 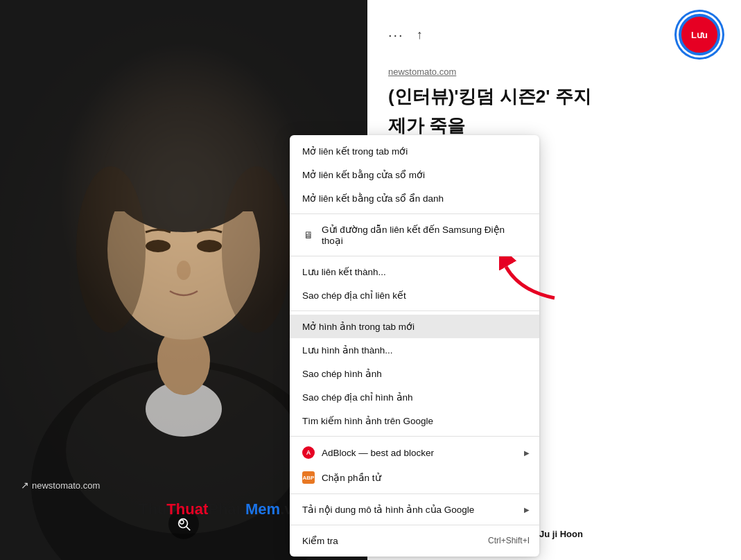 I want to click on menu-divider-divider4, so click(x=415, y=437).